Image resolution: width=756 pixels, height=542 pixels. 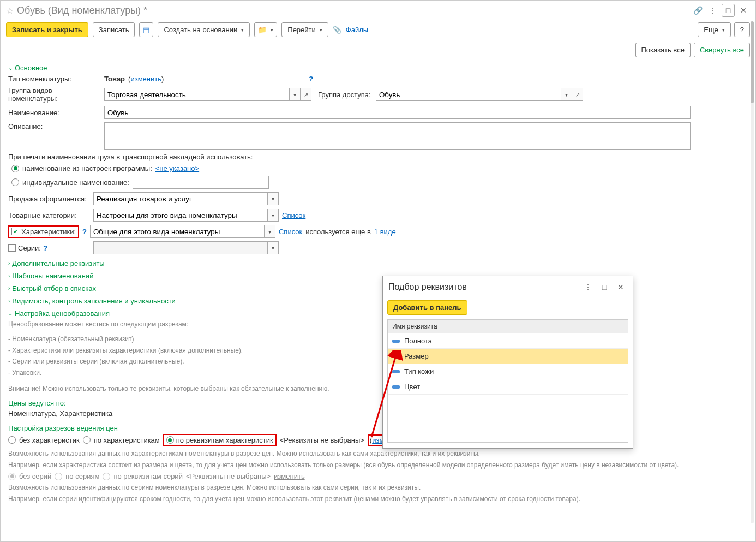 I want to click on sale-input, so click(x=181, y=199).